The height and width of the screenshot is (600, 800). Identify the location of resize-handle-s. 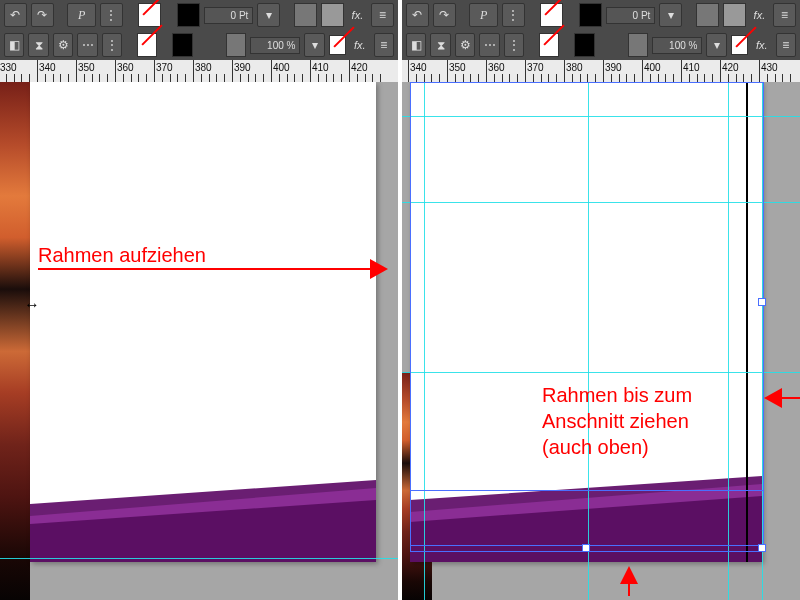
(586, 548).